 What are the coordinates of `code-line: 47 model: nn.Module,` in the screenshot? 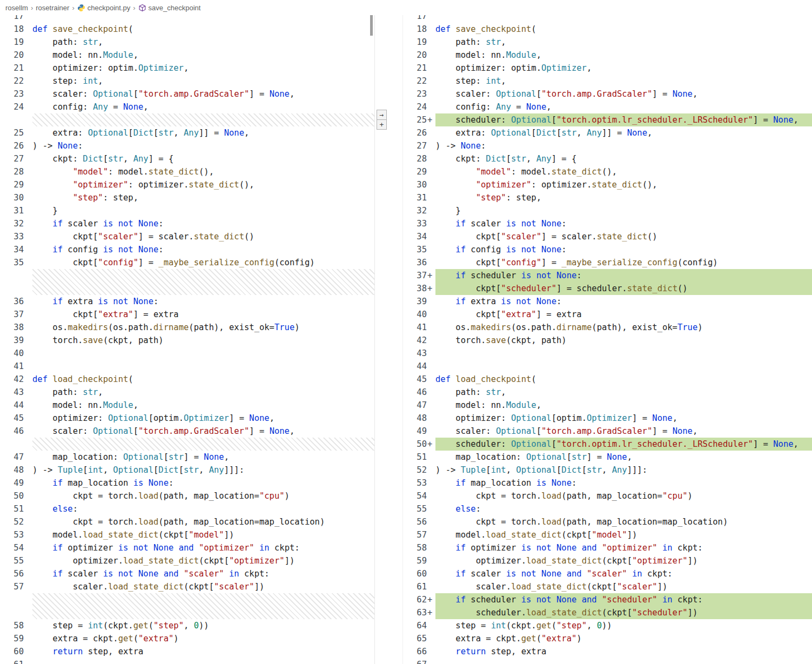 It's located at (607, 405).